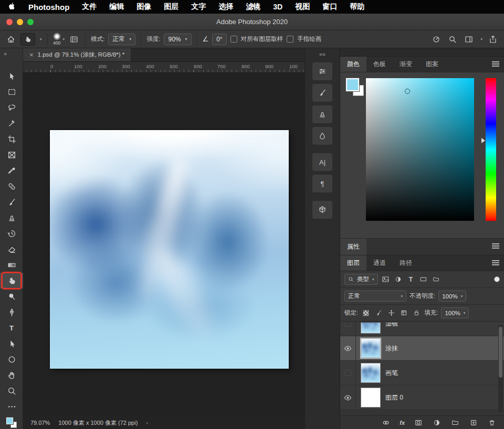 The width and height of the screenshot is (504, 429). What do you see at coordinates (32, 55) in the screenshot?
I see `close-tab-icon: ×` at bounding box center [32, 55].